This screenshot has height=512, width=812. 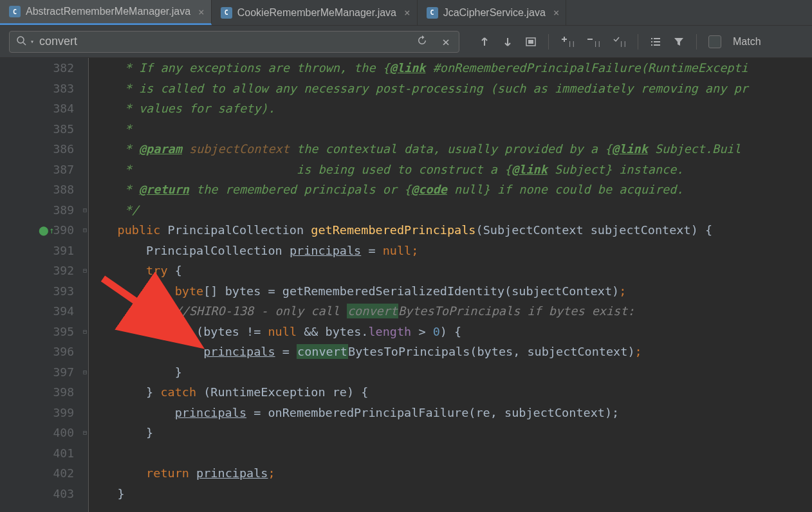 I want to click on gutter-line: 396, so click(x=44, y=352).